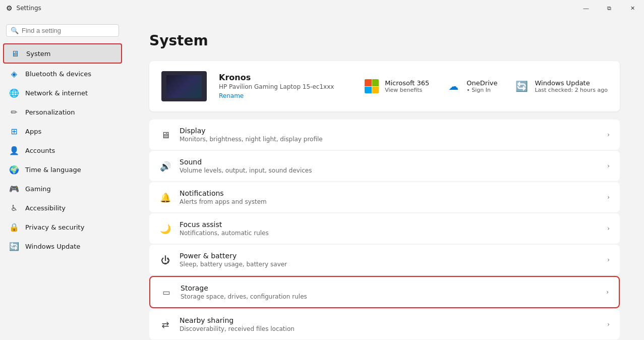  Describe the element at coordinates (384, 260) in the screenshot. I see `setting-power: ⏻ Power & battery Sleep, battery usage, …` at that location.